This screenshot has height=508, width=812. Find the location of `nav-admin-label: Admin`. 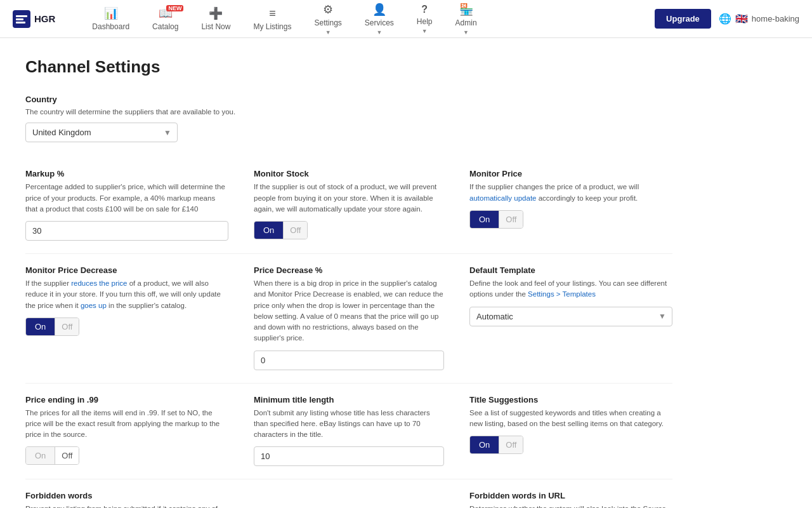

nav-admin-label: Admin is located at coordinates (466, 23).